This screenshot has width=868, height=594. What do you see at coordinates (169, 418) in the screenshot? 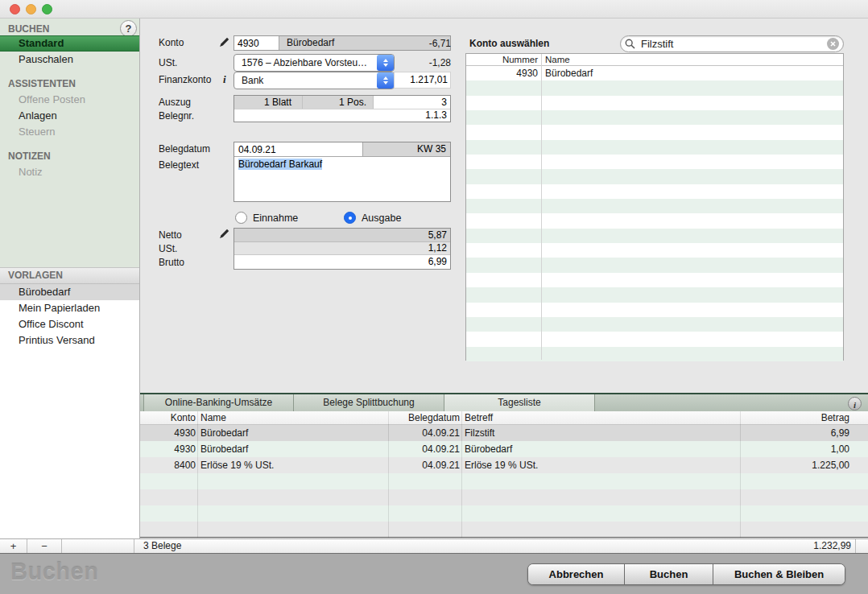
I see `column-header-konto: Konto` at bounding box center [169, 418].